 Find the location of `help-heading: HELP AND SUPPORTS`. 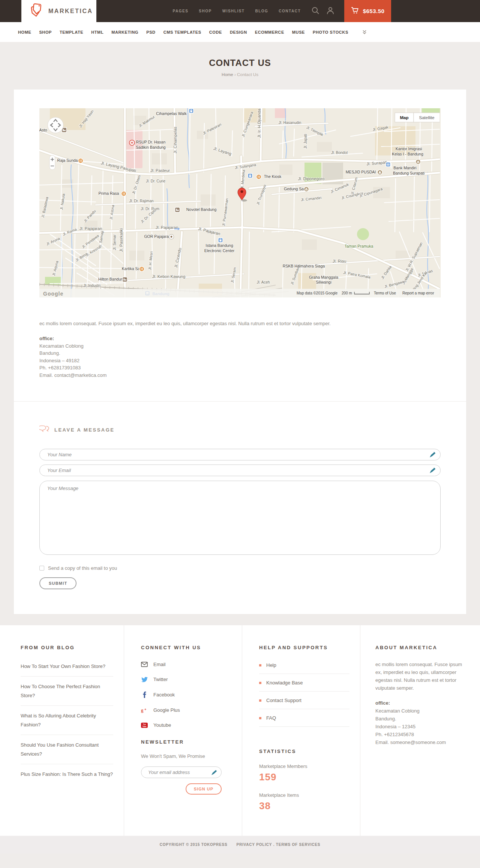

help-heading: HELP AND SUPPORTS is located at coordinates (304, 647).